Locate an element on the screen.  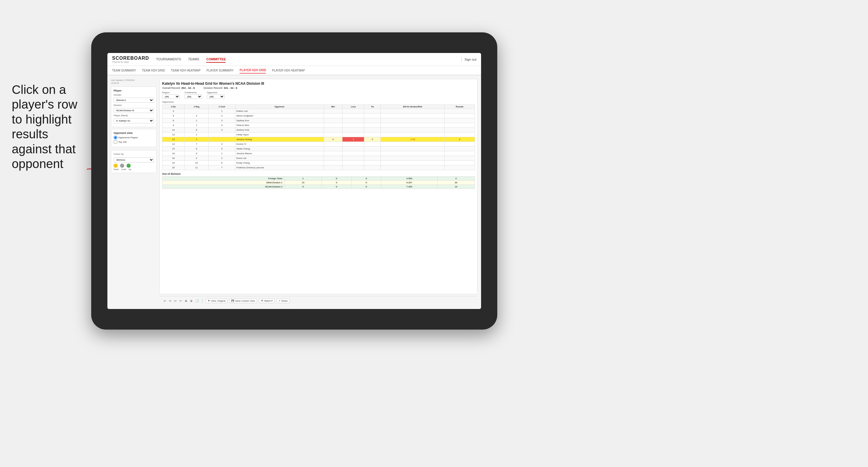
logo-sub: Powered by clippd is located at coordinates (131, 62).